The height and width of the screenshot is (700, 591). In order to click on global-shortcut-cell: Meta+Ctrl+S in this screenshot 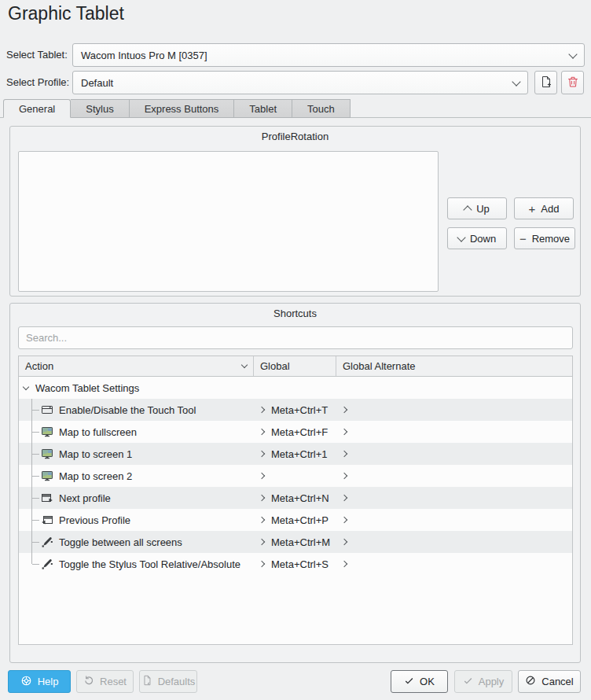, I will do `click(296, 564)`.